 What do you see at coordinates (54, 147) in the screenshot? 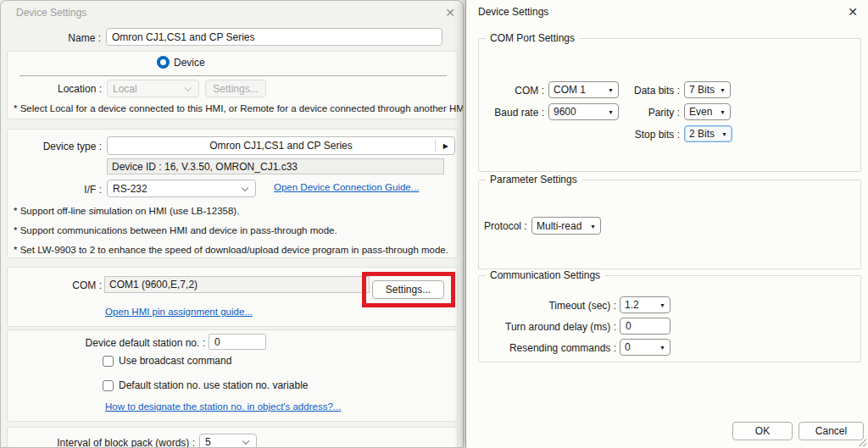
I see `device-type-label: Device type :` at bounding box center [54, 147].